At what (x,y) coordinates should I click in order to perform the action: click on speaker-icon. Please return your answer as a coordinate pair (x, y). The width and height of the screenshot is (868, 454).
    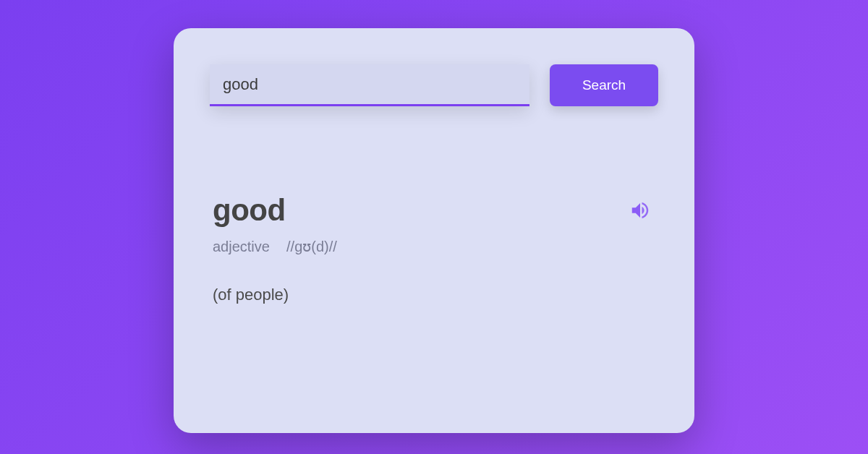
    Looking at the image, I should click on (640, 210).